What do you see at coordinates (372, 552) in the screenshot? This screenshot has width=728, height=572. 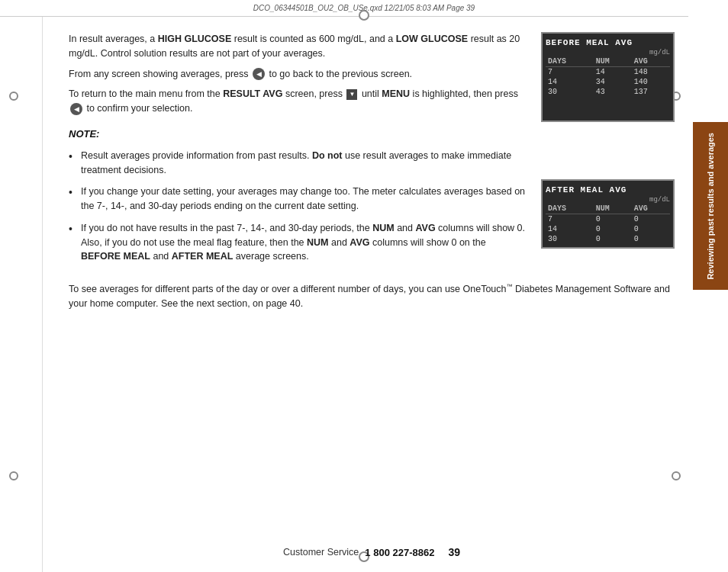 I see `footer: Customer Service 1 800 227-8862 39` at bounding box center [372, 552].